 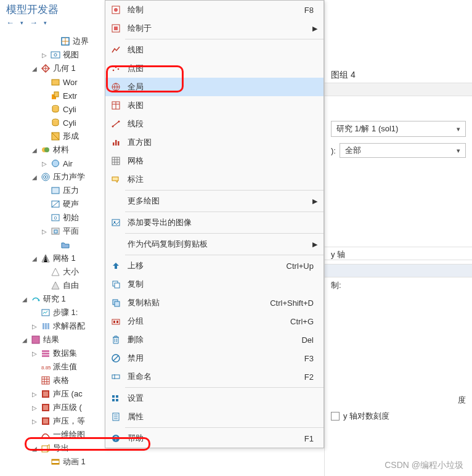 What do you see at coordinates (116, 398) in the screenshot?
I see `settings-icon` at bounding box center [116, 398].